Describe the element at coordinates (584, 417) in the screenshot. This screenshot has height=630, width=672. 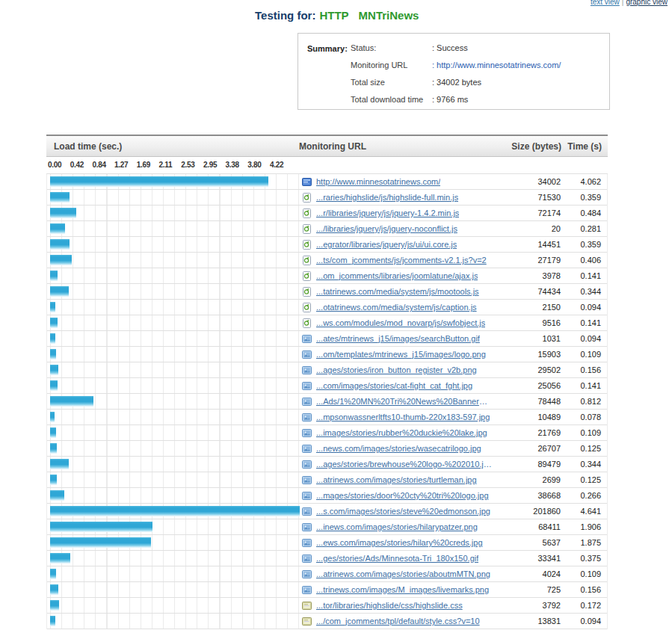
I see `time-value: 0.078` at that location.